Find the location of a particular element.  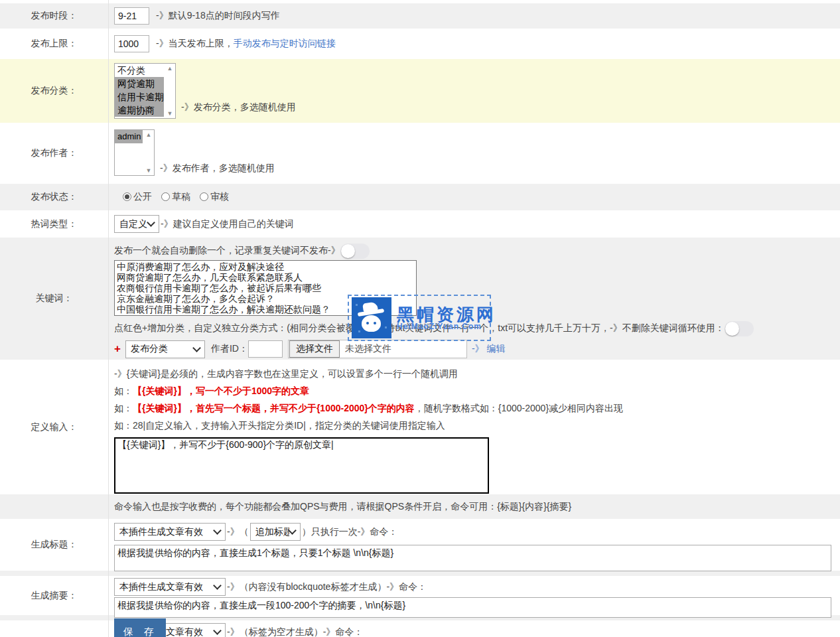

row-gen-summary: 生成摘要： 本插件生成文章有效 -》（内容没有blockquote标签才生成）-… is located at coordinates (420, 596).